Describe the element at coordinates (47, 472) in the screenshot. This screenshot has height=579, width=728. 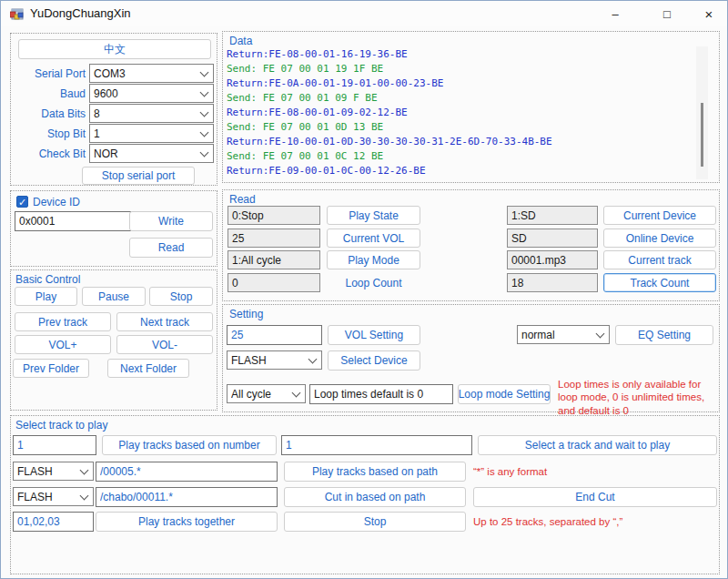
I see `path-device-value: FLASH` at that location.